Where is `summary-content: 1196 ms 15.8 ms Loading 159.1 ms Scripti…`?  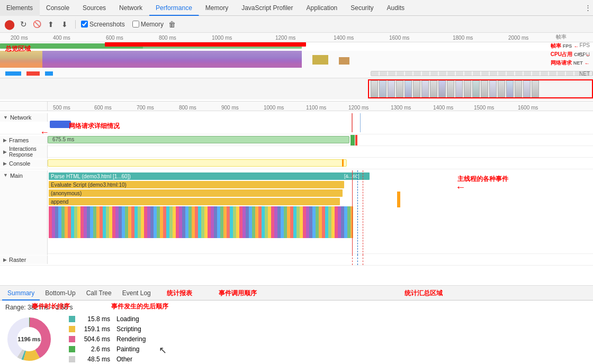 summary-content: 1196 ms 15.8 ms Loading 159.1 ms Scripti… is located at coordinates (296, 340).